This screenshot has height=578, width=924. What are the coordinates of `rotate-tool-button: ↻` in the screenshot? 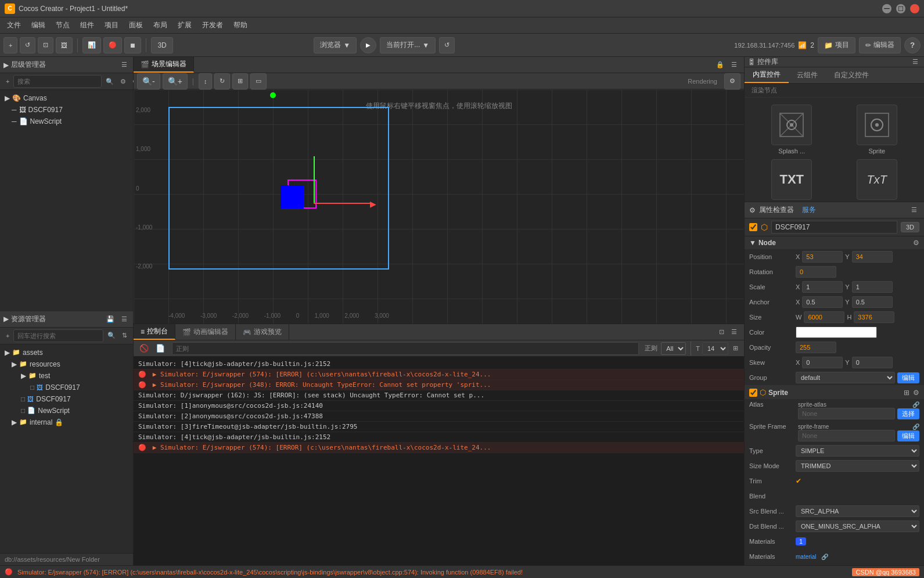 It's located at (222, 81).